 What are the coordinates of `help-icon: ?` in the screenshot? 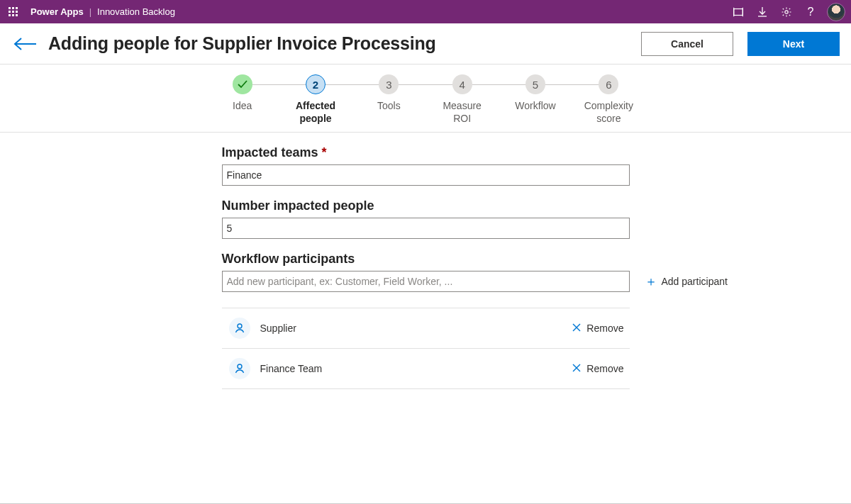 It's located at (811, 11).